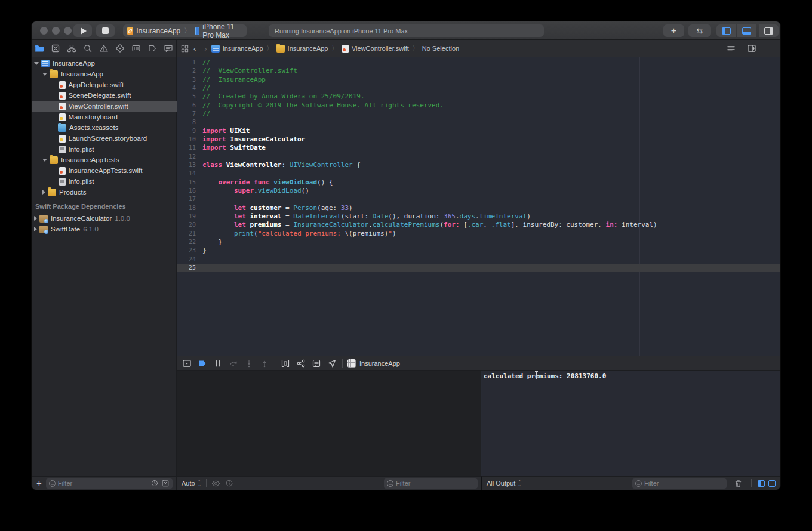 The width and height of the screenshot is (812, 531). Describe the element at coordinates (479, 140) in the screenshot. I see `code-line-10: 10import InsuranceCalculator` at that location.